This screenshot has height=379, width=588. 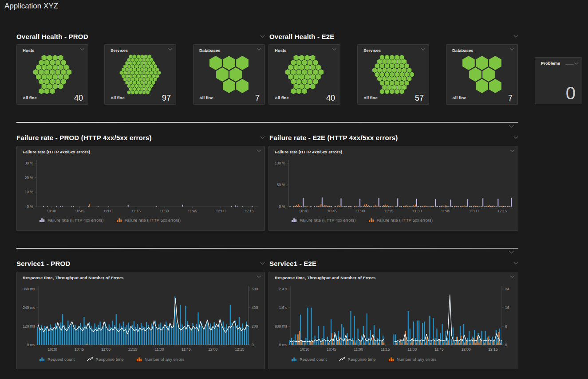 I want to click on section-header-service-e2e: Service1 - E2E, so click(x=394, y=263).